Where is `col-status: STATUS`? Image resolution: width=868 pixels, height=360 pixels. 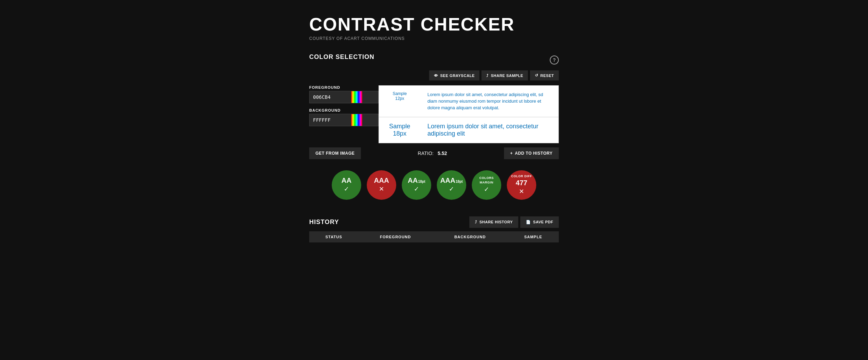 col-status: STATUS is located at coordinates (334, 237).